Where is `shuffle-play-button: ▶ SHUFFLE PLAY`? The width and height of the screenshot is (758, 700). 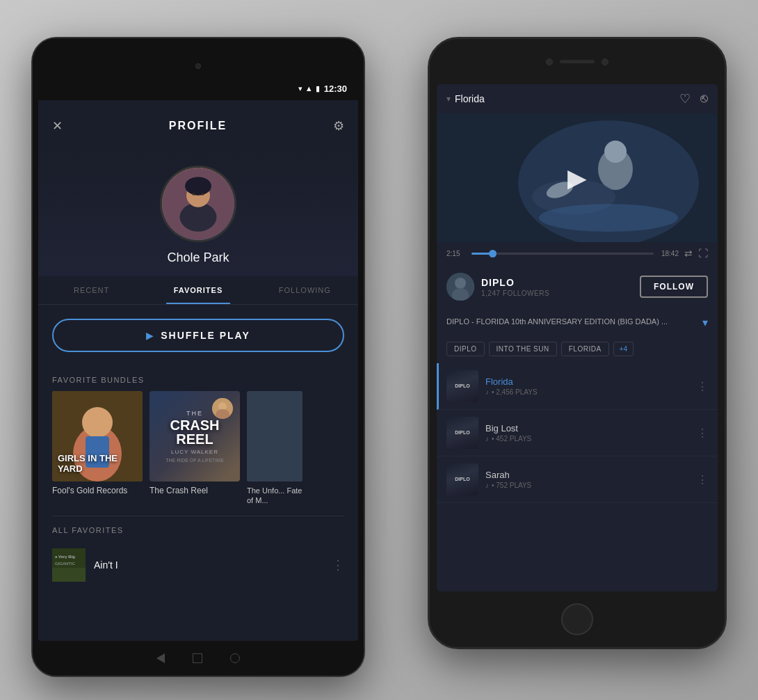
shuffle-play-button: ▶ SHUFFLE PLAY is located at coordinates (198, 335).